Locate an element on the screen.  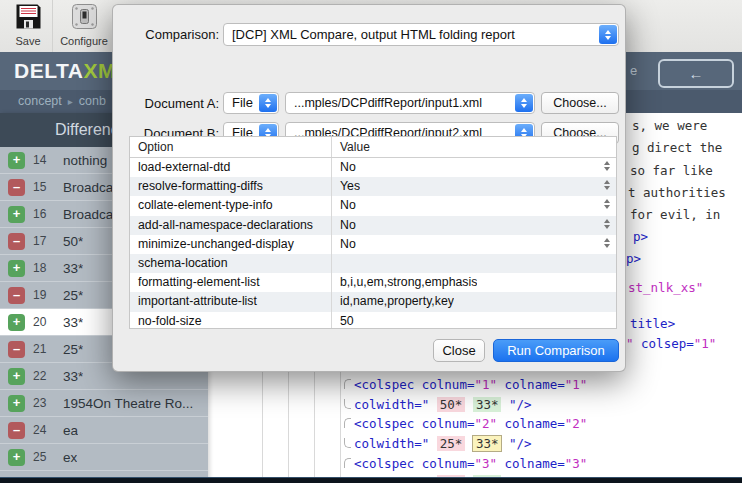
run-comparison-button: Run Comparison is located at coordinates (556, 350).